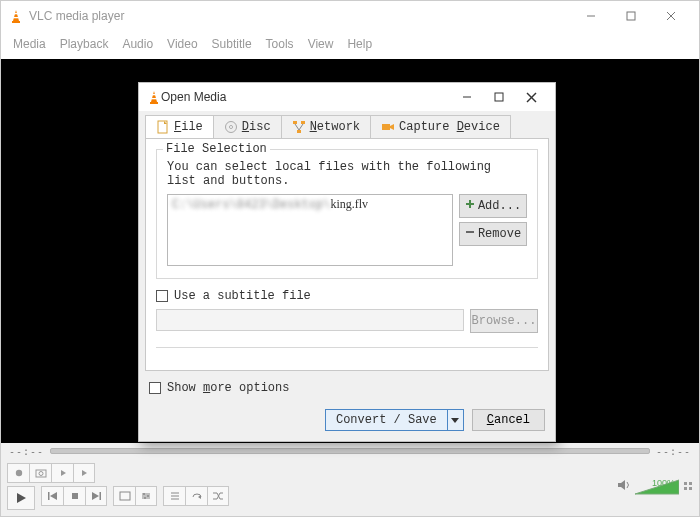  I want to click on next-button, so click(96, 496).